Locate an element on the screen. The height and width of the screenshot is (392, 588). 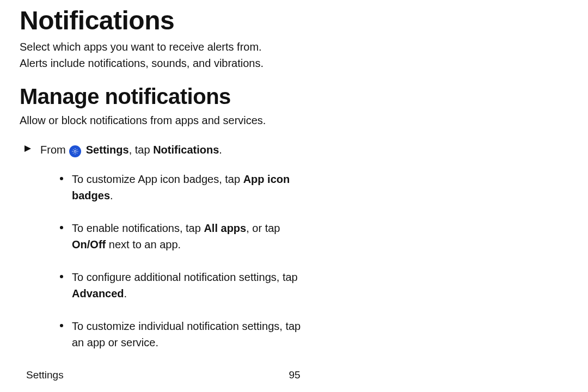
bullet-bold: On/Off is located at coordinates (89, 244).